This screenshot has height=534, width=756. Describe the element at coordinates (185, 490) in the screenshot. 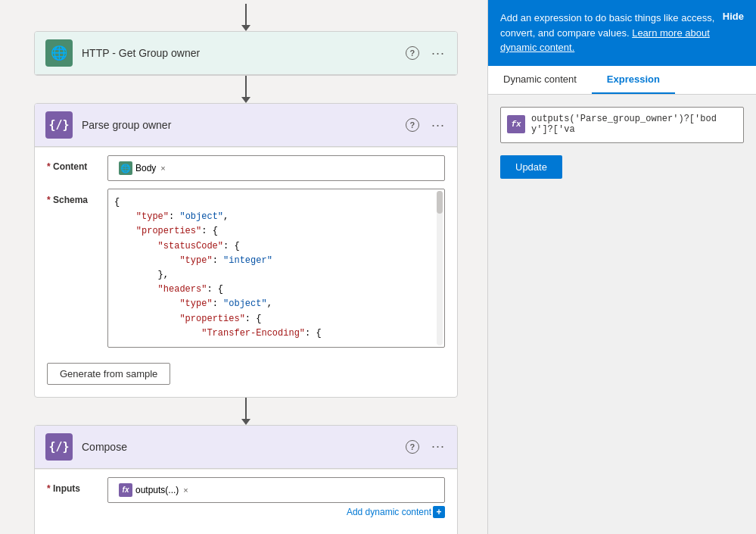

I see `outputs-chip-close: ×` at that location.